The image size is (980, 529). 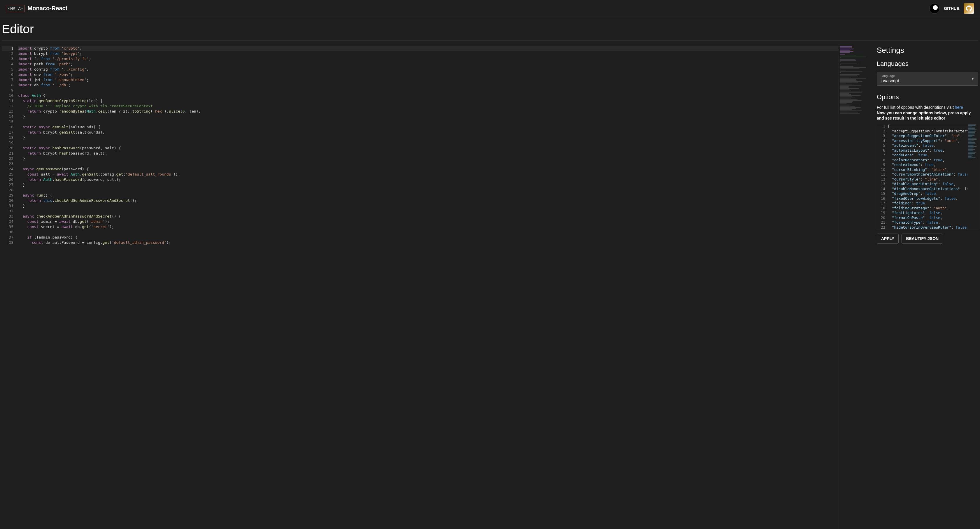 I want to click on header-left: <MR /> Monaco-React, so click(x=37, y=8).